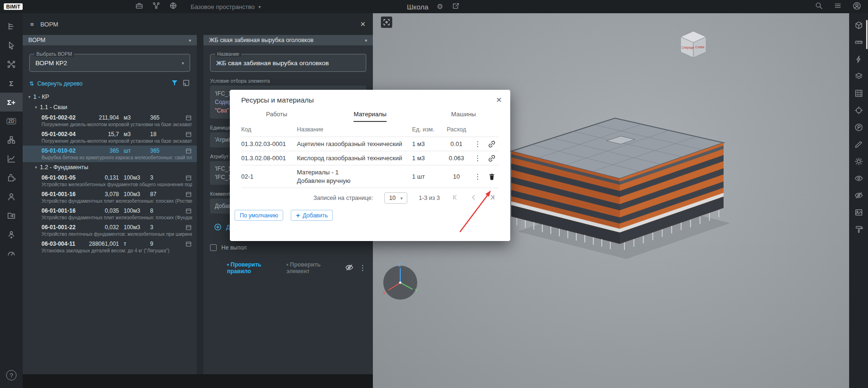  What do you see at coordinates (859, 111) in the screenshot?
I see `target-icon` at bounding box center [859, 111].